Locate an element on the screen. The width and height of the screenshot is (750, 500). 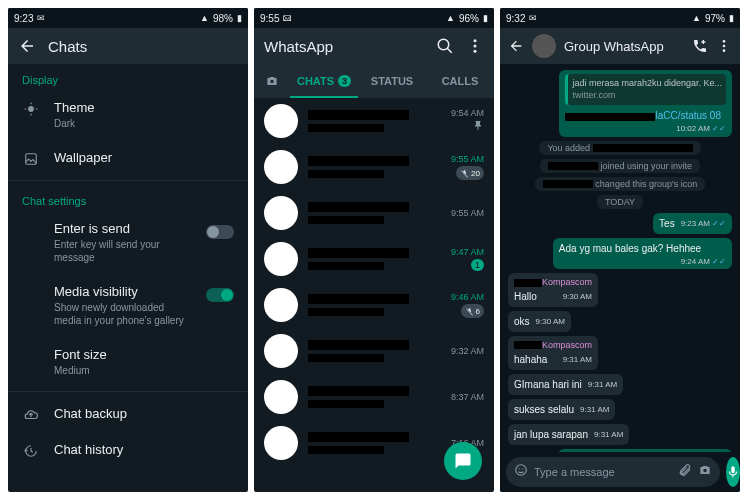
system-message: changed this group's icon is located at coordinates (620, 184).